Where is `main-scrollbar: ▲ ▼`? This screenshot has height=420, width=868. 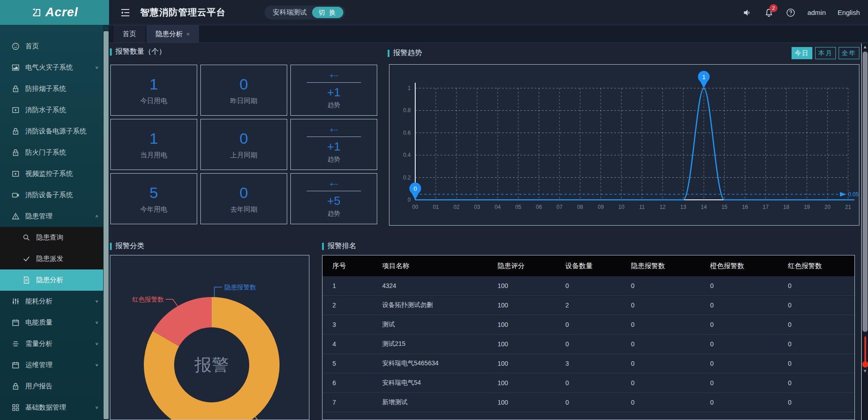 main-scrollbar: ▲ ▼ is located at coordinates (865, 231).